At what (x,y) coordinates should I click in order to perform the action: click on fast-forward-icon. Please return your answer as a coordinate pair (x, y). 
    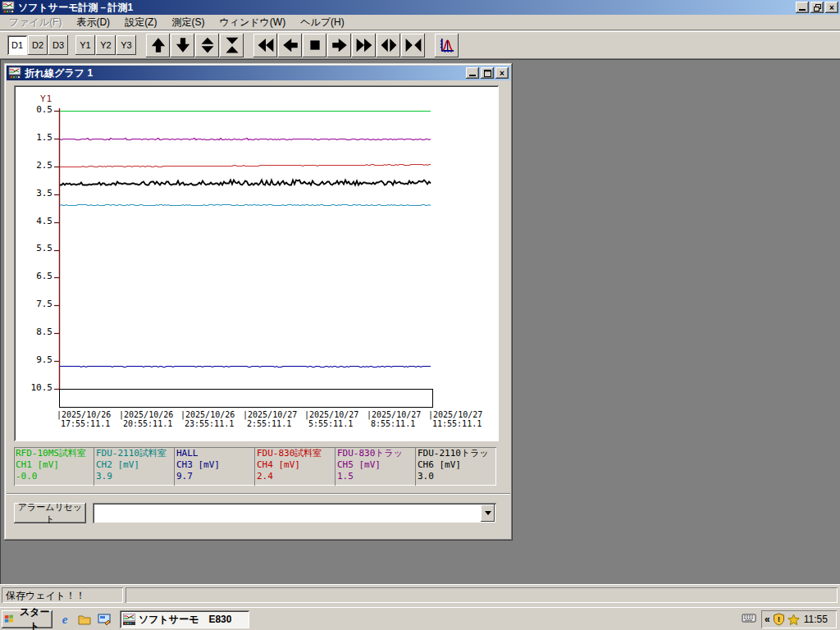
    Looking at the image, I should click on (364, 45).